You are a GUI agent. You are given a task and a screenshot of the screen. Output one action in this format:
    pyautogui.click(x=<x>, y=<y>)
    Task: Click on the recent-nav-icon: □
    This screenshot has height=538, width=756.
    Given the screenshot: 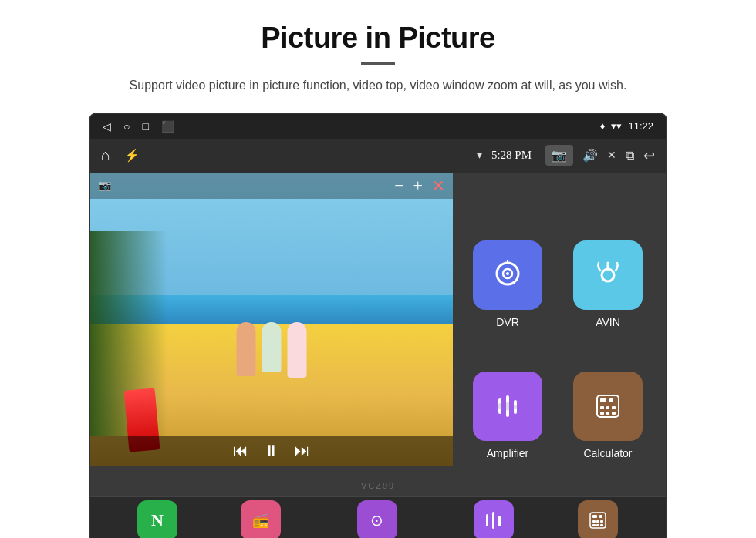 What is the action you would take?
    pyautogui.click(x=145, y=126)
    